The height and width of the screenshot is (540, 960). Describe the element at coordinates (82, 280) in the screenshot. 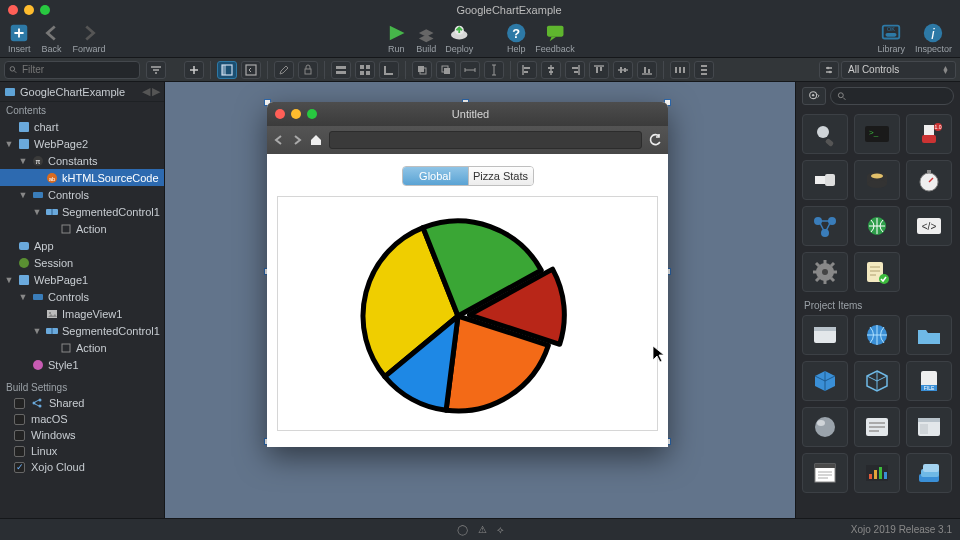

I see `tree-item-webpage1: ▼WebPage1` at that location.